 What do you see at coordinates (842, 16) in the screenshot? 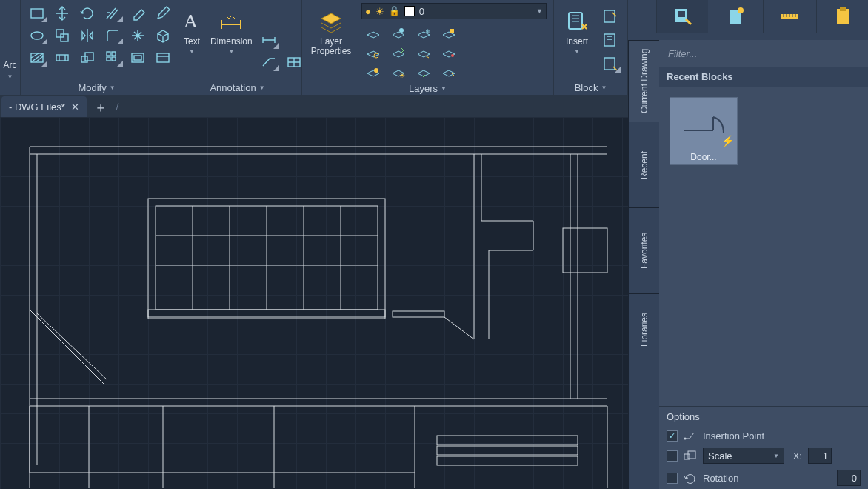
I see `clipboard-icon` at bounding box center [842, 16].